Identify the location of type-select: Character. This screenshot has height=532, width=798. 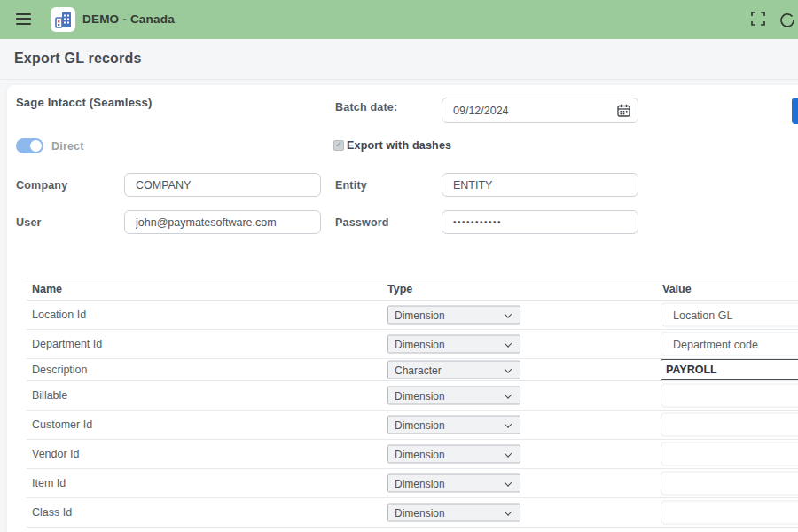
(454, 371).